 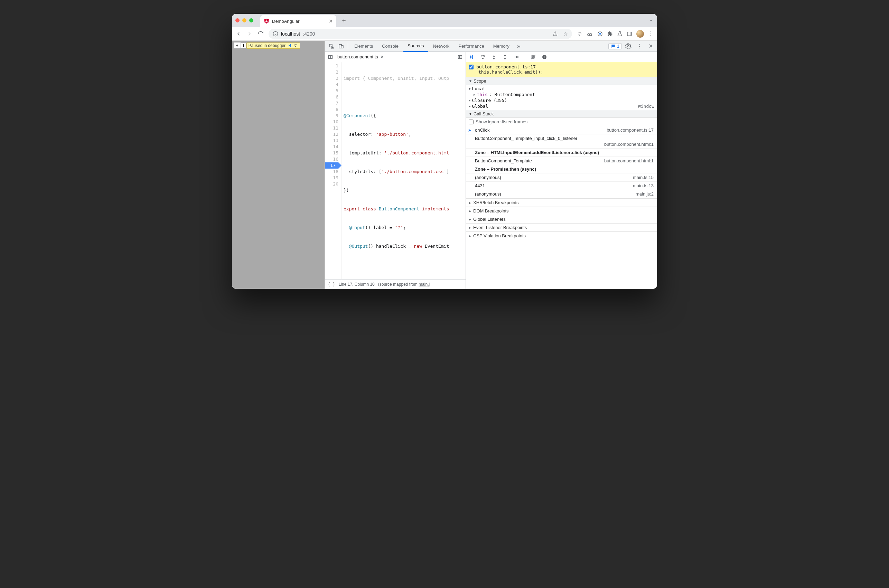 I want to click on maximize-window-button, so click(x=251, y=20).